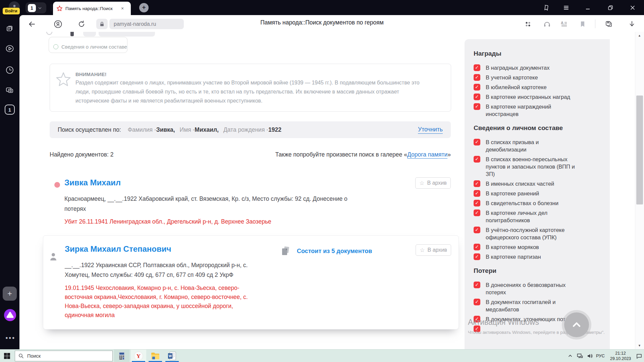  What do you see at coordinates (538, 110) in the screenshot?
I see `filter-row: В картотеке награждений иностранцев` at bounding box center [538, 110].